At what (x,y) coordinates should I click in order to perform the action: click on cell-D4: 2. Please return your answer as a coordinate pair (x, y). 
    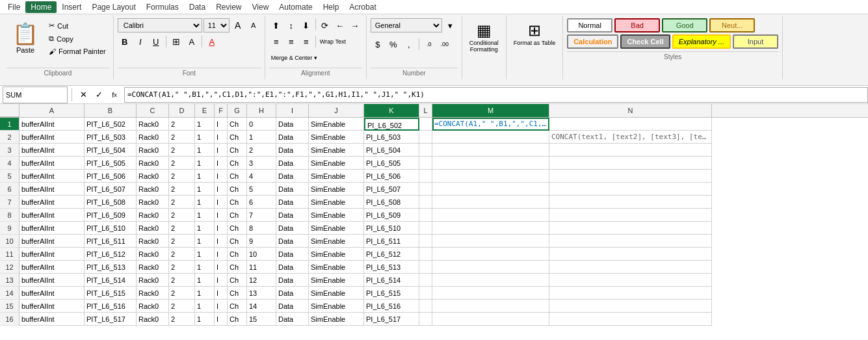
    Looking at the image, I should click on (182, 163).